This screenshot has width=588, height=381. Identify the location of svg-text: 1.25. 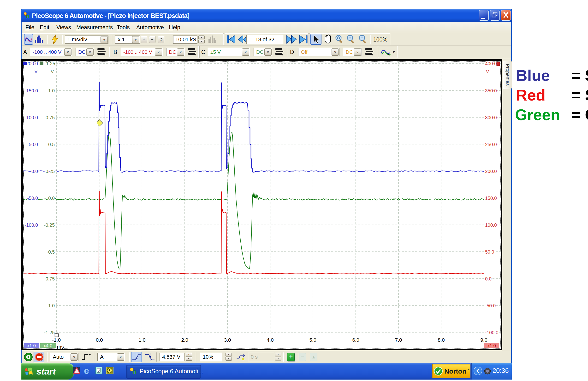
(50, 64).